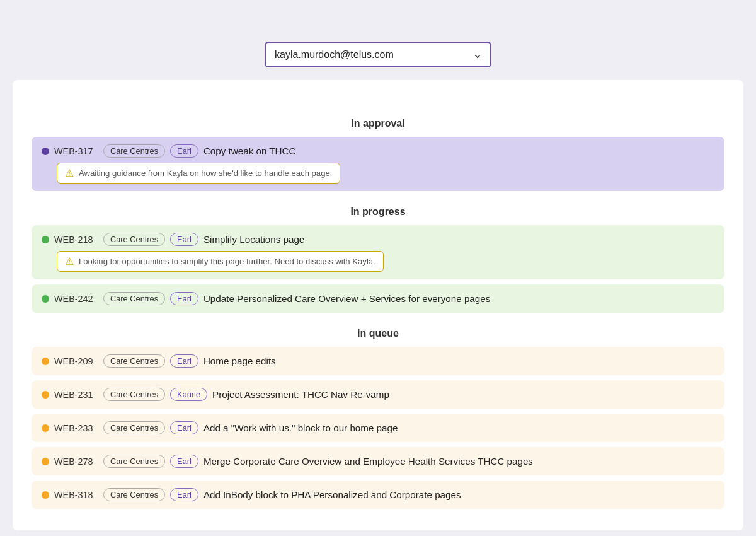  I want to click on request-row: WEB-209Care CentresEarlHome page edits, so click(378, 361).